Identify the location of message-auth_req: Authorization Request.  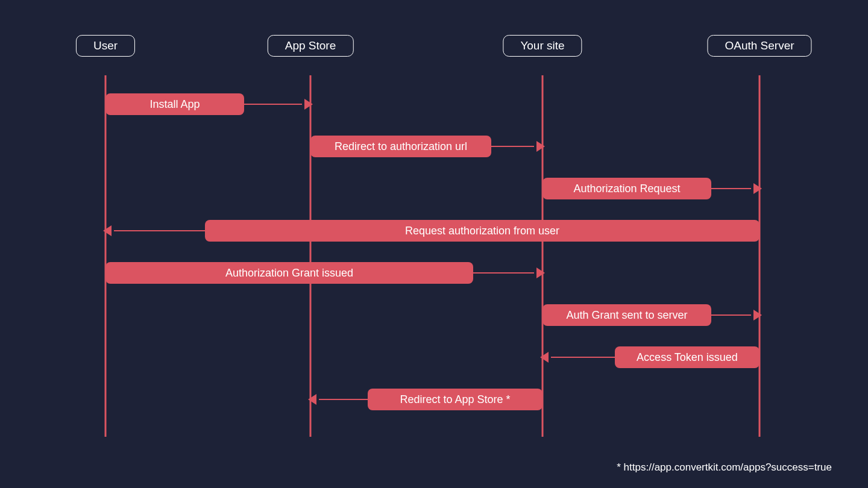
(651, 189).